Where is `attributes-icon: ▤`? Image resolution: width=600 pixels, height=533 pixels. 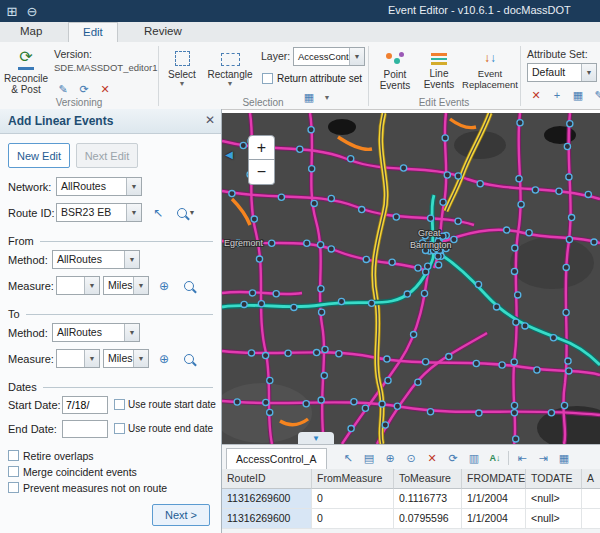 attributes-icon: ▤ is located at coordinates (369, 458).